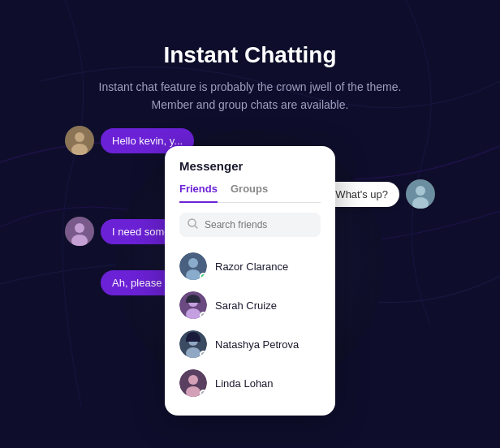  I want to click on friend-item: Sarah Cruize, so click(250, 305).